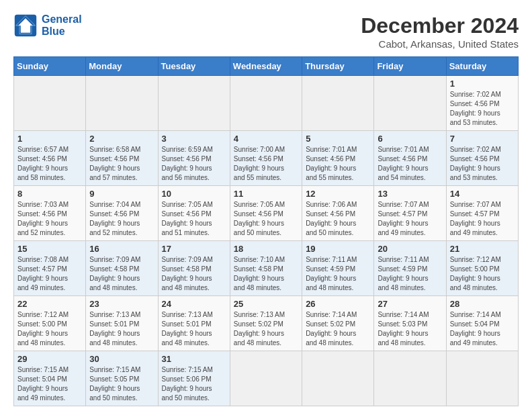  Describe the element at coordinates (266, 214) in the screenshot. I see `calendar-cell: 11Sunrise: 7:05 AM Sunset: 4:56 PM Dayli…` at that location.